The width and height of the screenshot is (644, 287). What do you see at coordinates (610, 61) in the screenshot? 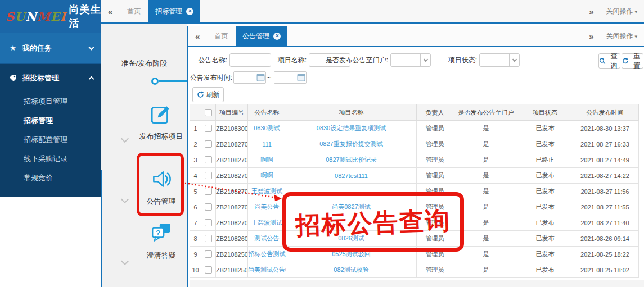
I see `search-button: 查询` at bounding box center [610, 61].